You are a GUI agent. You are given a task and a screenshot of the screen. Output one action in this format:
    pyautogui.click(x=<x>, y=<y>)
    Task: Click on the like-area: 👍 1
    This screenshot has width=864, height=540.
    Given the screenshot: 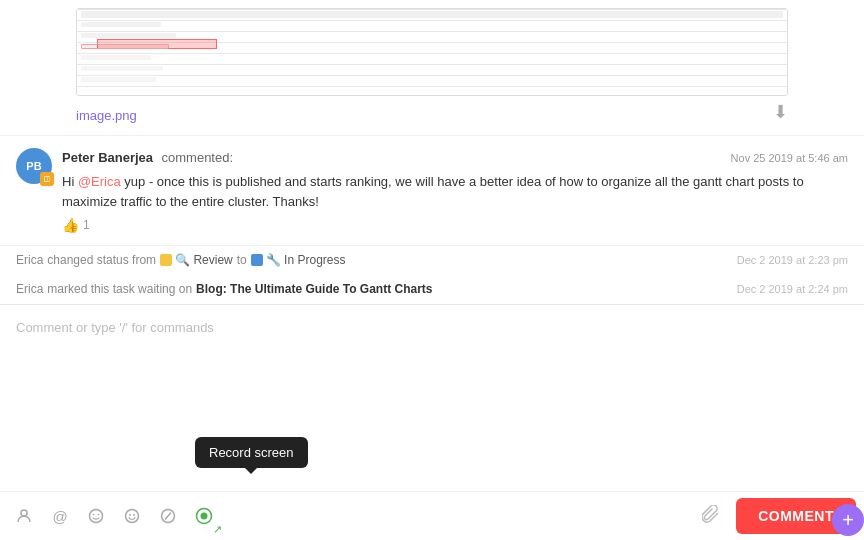 What is the action you would take?
    pyautogui.click(x=455, y=225)
    